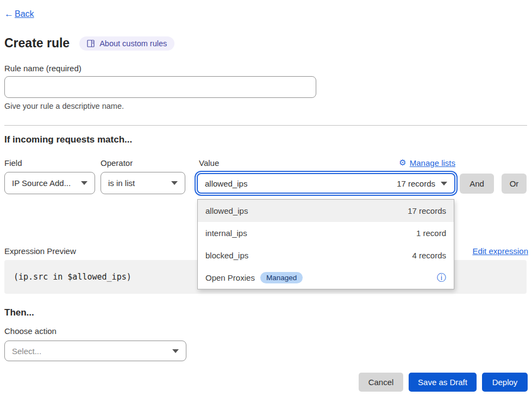  What do you see at coordinates (160, 87) in the screenshot?
I see `rule-name-input` at bounding box center [160, 87].